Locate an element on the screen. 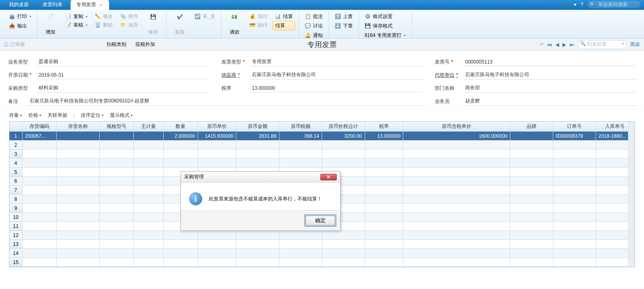 Image resolution: width=644 pixels, height=289 pixels. dept-value: 商务部 is located at coordinates (550, 88).